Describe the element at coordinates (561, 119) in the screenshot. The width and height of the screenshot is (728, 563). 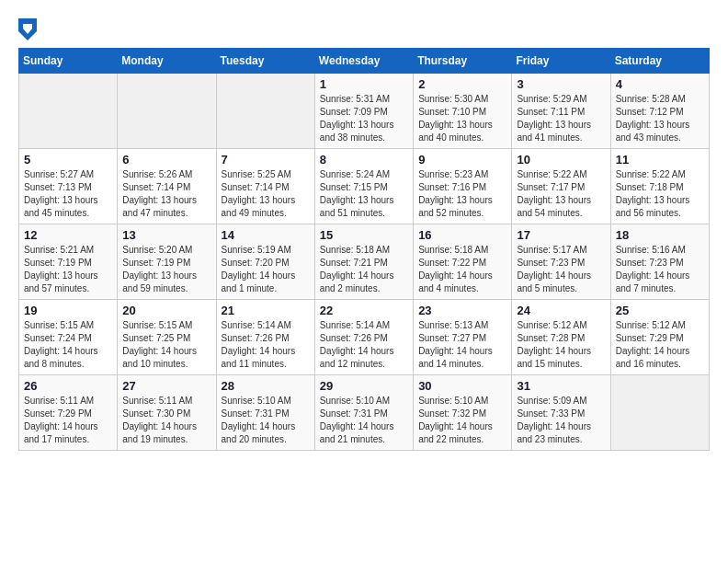
I see `cell-content: Sunrise: 5:29 AM Sunset: 7:11 PM Dayligh…` at that location.